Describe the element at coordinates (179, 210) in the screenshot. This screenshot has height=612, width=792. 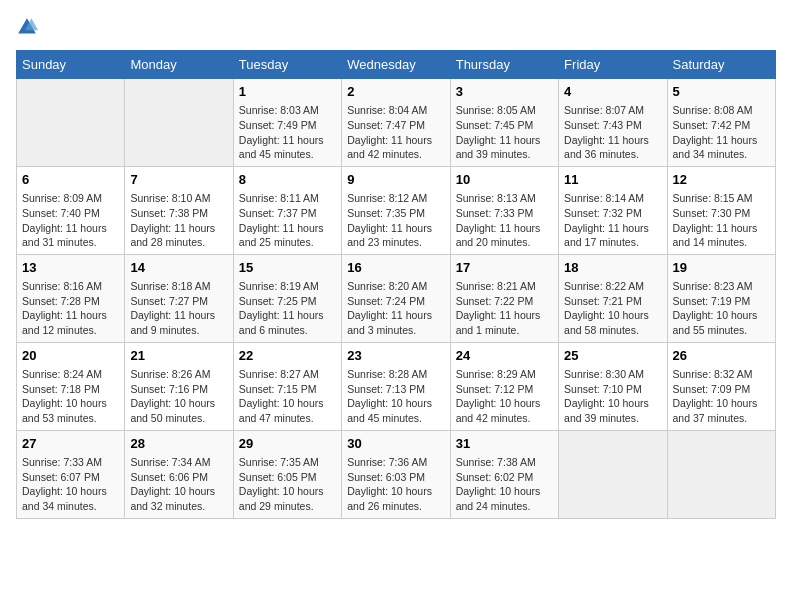
I see `calendar-cell: 7Sunrise: 8:10 AM Sunset: 7:38 PM Daylig…` at that location.